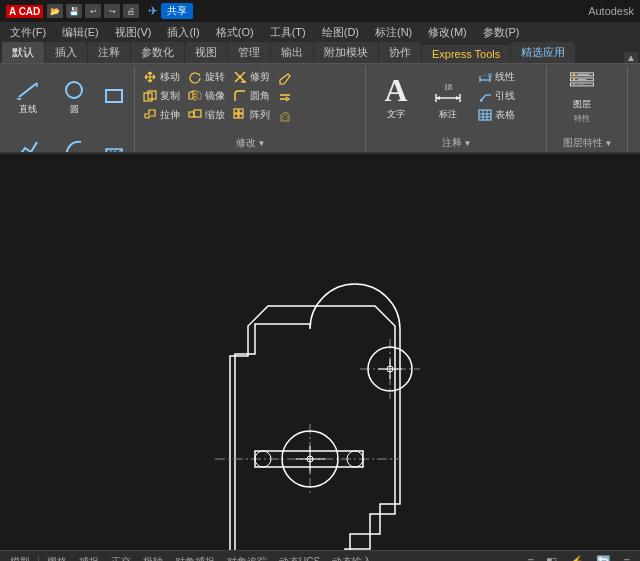 Image resolution: width=640 pixels, height=561 pixels. What do you see at coordinates (28, 90) in the screenshot?
I see `line-icon` at bounding box center [28, 90].